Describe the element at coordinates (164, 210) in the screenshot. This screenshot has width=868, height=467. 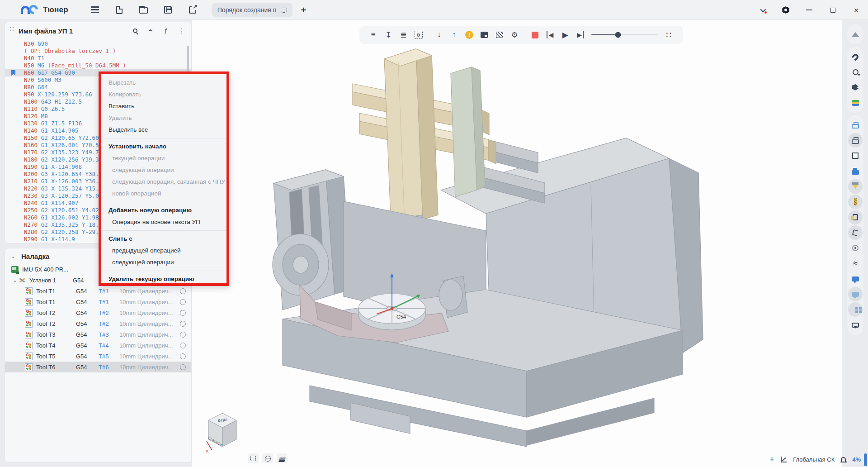
I see `menu-item: Добавить новую операцию` at that location.